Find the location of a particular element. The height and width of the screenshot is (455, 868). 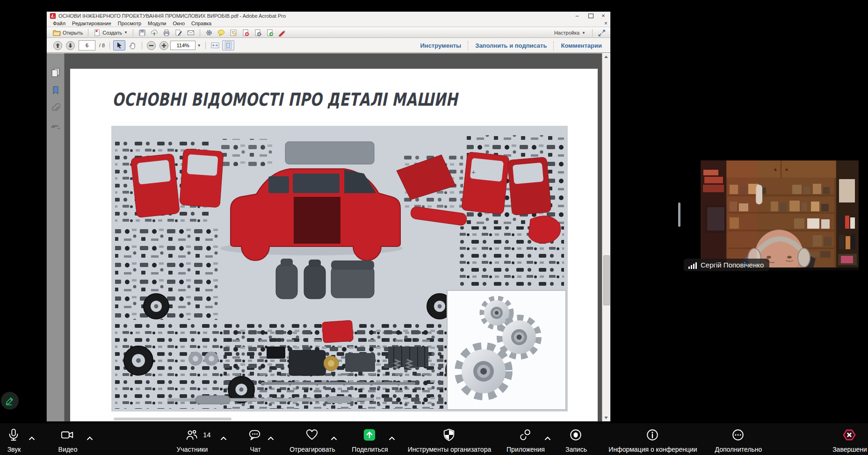

toolbar-item-record is located at coordinates (576, 435).